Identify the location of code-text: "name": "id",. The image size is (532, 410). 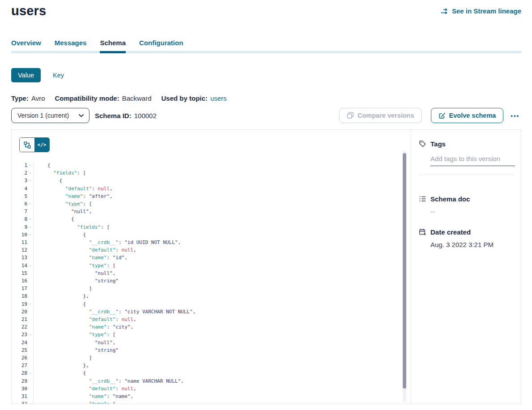
(222, 258).